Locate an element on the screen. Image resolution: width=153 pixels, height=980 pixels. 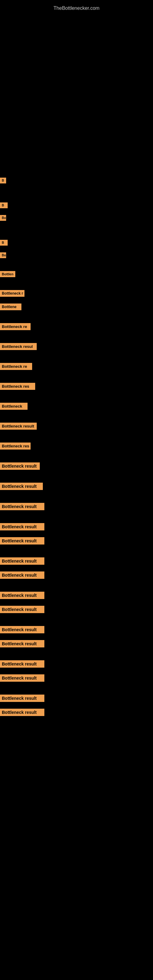
list-item: Bottleneck is located at coordinates (76, 406).